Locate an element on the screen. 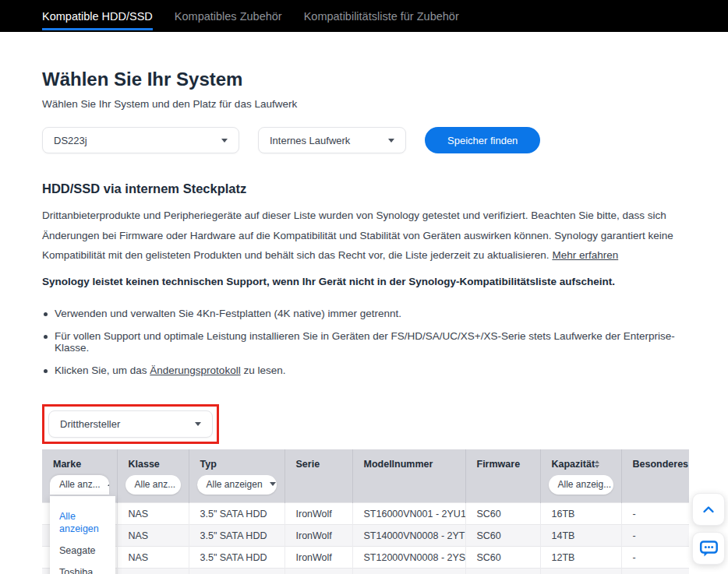  top-navigation: Kompatible HDD/SSD Kompatibles Zubehör K… is located at coordinates (364, 16).